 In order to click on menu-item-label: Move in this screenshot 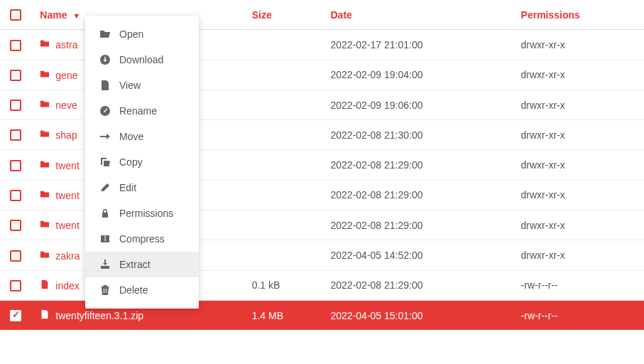, I will do `click(131, 136)`.